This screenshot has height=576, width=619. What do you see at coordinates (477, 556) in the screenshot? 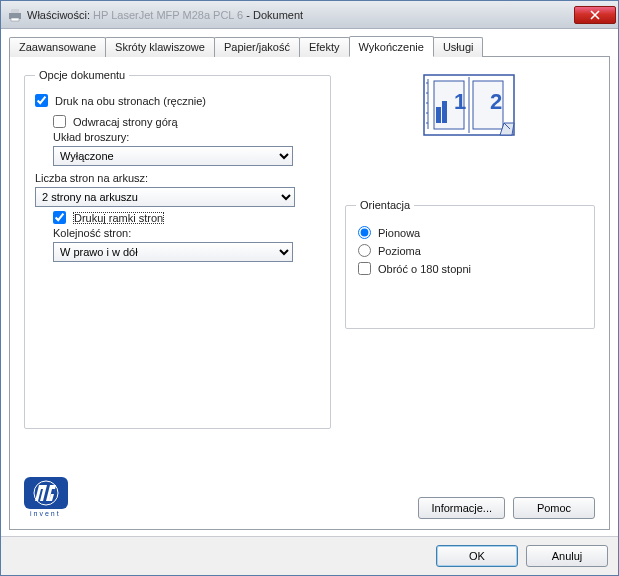
I see `ok-button: OK` at bounding box center [477, 556].